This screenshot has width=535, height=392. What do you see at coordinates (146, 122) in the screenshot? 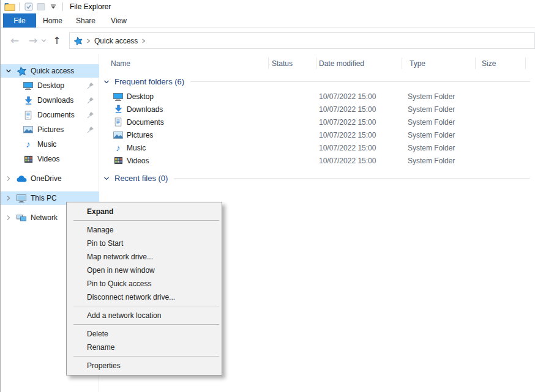
I see `file-name: Documents` at bounding box center [146, 122].